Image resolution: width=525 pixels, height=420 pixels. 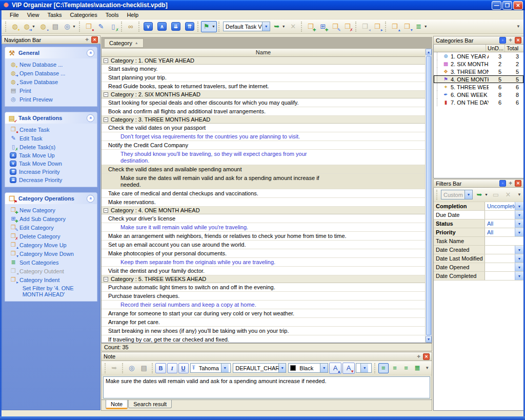 What do you see at coordinates (479, 268) in the screenshot?
I see `filter-row: Date Opened▼` at bounding box center [479, 268].